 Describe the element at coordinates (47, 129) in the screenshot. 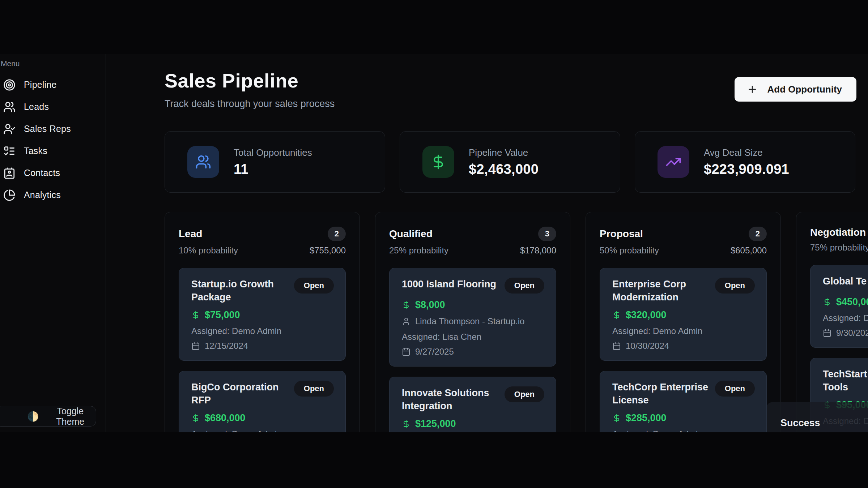

I see `sidebar-item-label: Sales Reps` at that location.